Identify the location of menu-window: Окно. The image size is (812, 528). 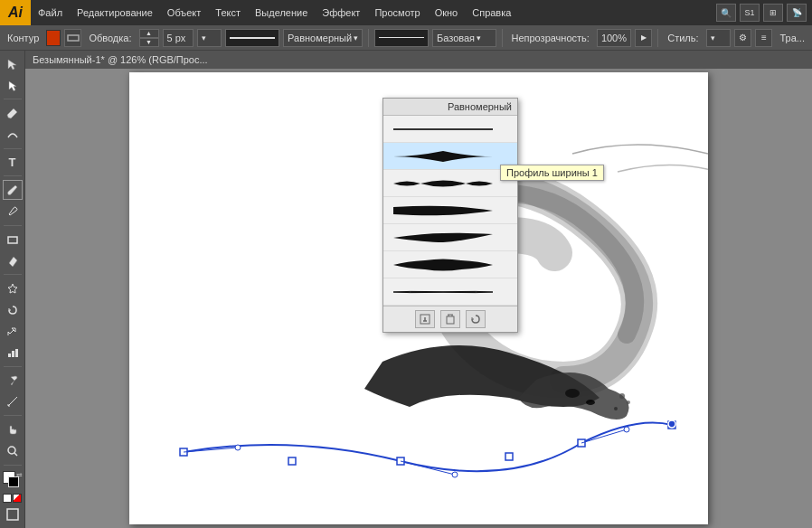
(447, 13).